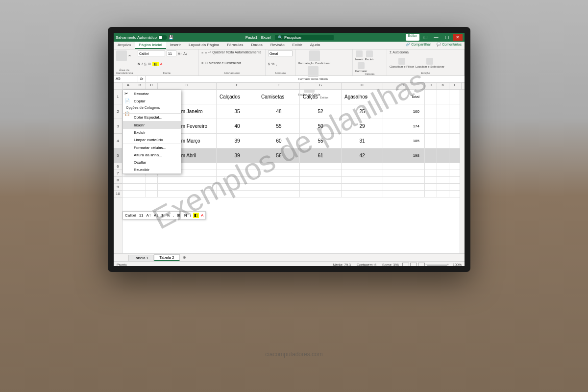  Describe the element at coordinates (399, 52) in the screenshot. I see `autosum-button: Σ AutoSoma` at that location.